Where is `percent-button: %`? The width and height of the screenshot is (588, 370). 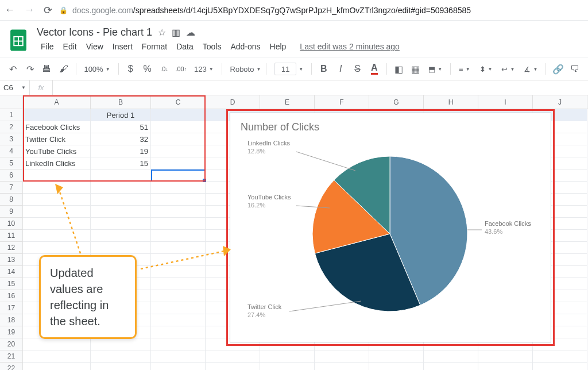
percent-button: % is located at coordinates (147, 69).